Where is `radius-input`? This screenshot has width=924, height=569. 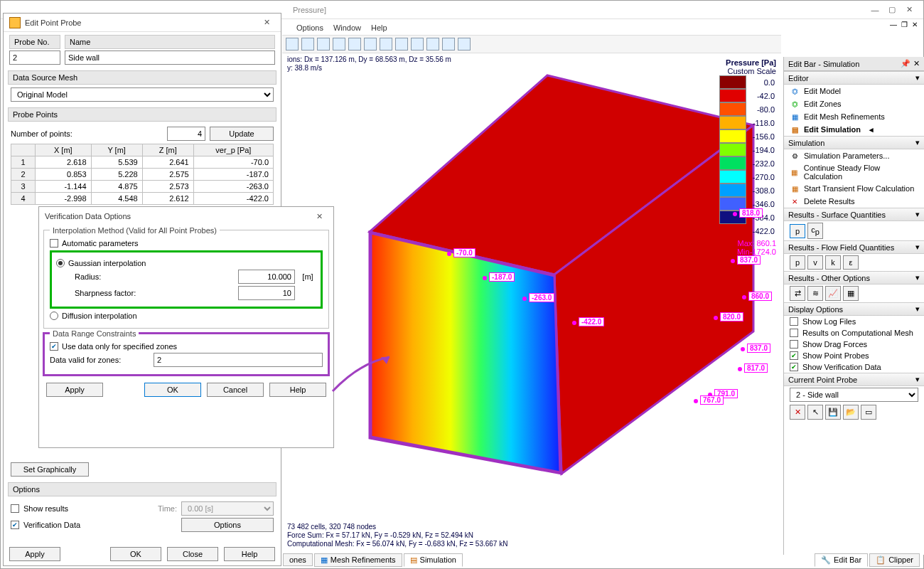 radius-input is located at coordinates (267, 277).